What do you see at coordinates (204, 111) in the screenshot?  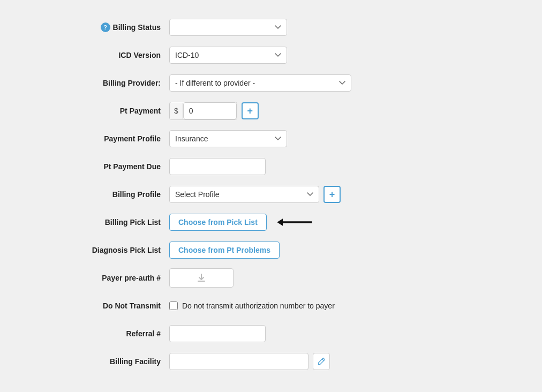 I see `currency-wrap: $` at bounding box center [204, 111].